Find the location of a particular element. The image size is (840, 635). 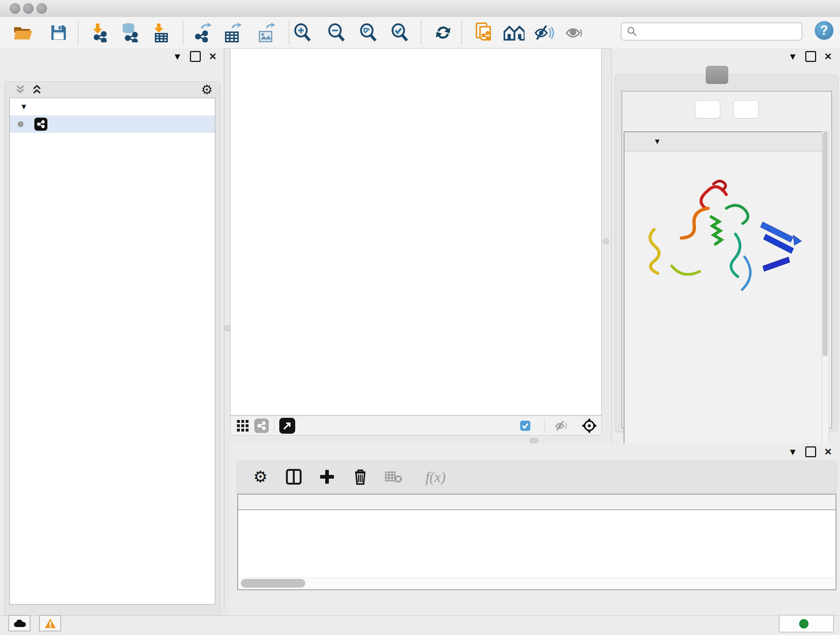

network-options-gear-icon: ⚙ is located at coordinates (207, 90).